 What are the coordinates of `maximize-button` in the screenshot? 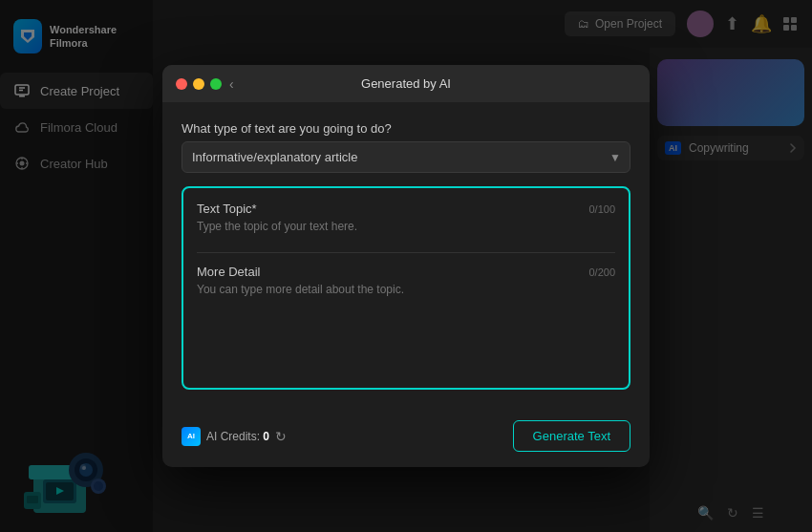 It's located at (216, 84).